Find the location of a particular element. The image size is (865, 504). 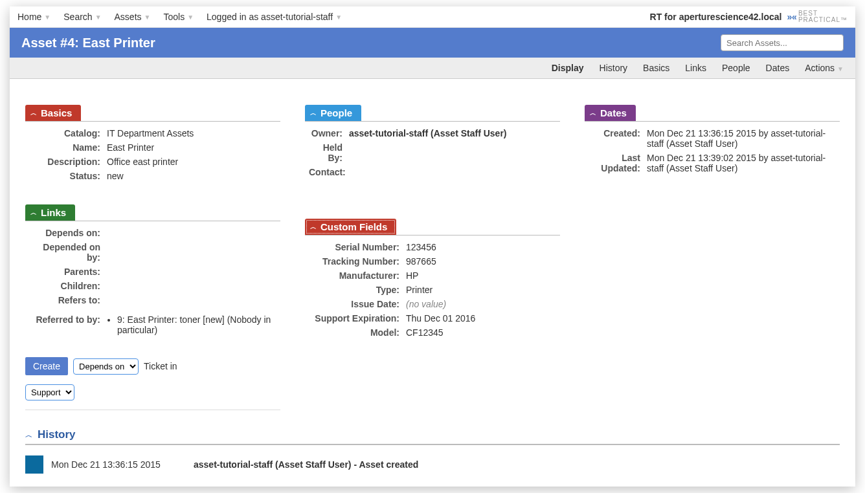

cf-tracking-label: Tracking Number: is located at coordinates (357, 261).